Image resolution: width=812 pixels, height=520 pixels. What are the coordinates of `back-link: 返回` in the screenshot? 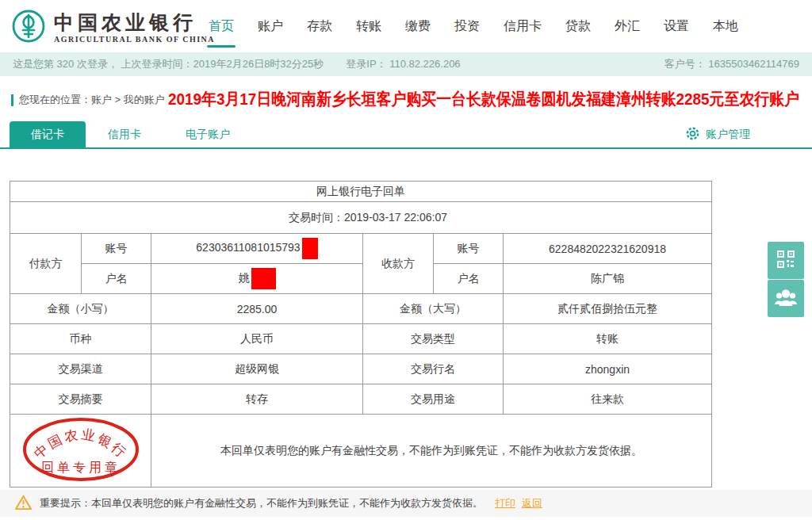 It's located at (532, 503).